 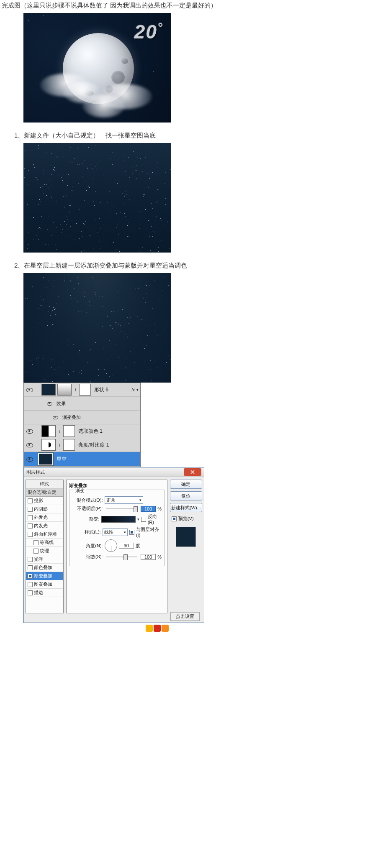 I want to click on gradient-swatch, so click(x=118, y=519).